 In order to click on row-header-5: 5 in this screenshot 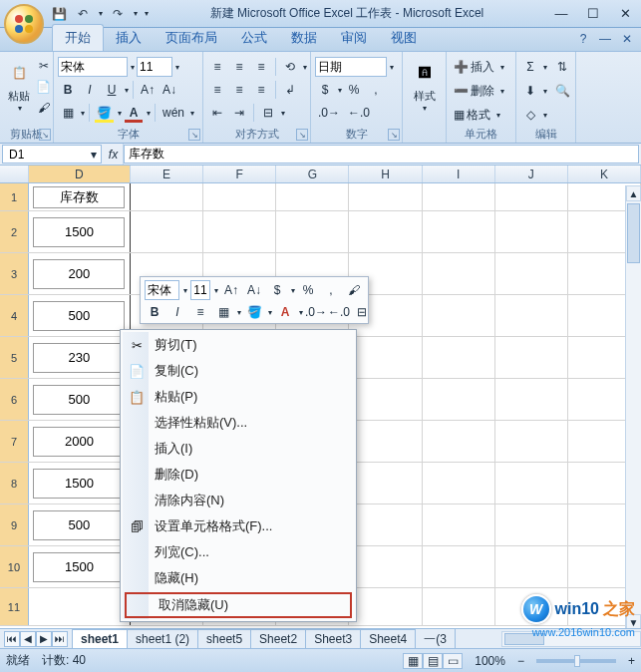, I will do `click(14, 357)`.